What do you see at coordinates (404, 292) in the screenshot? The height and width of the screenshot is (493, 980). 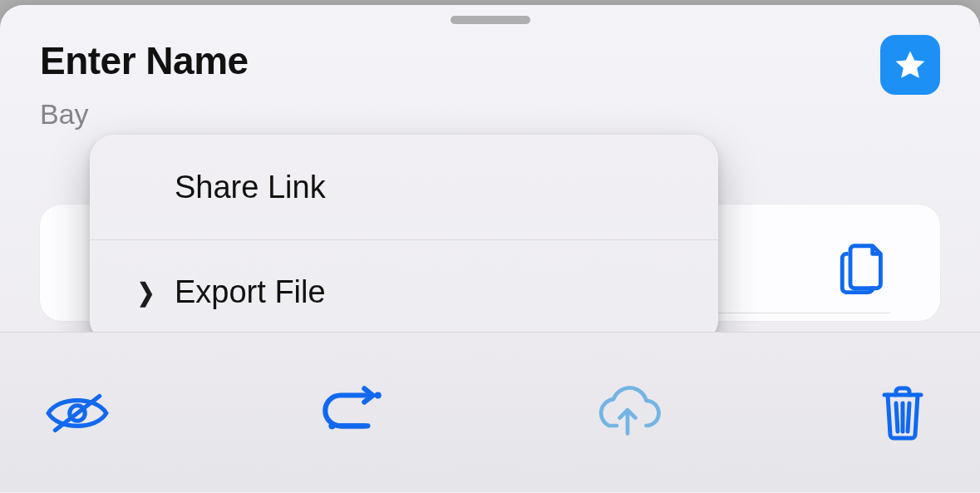 I see `export-file-item: ❯ Export File` at bounding box center [404, 292].